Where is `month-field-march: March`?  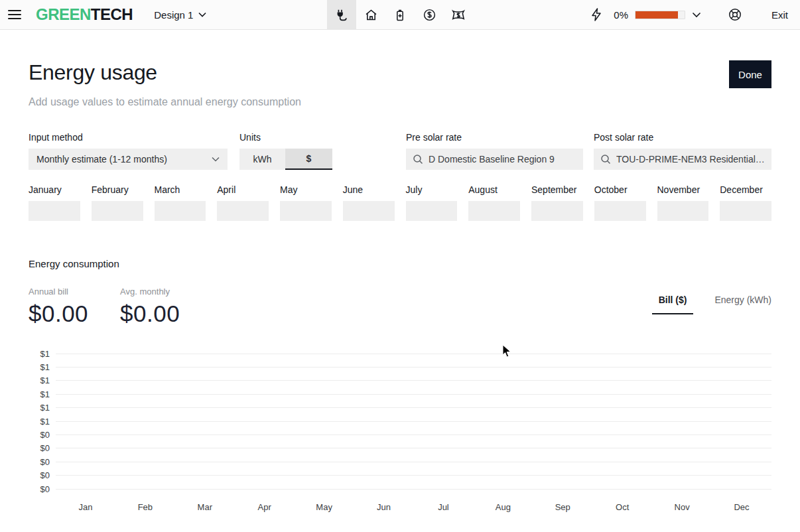
month-field-march: March is located at coordinates (180, 203).